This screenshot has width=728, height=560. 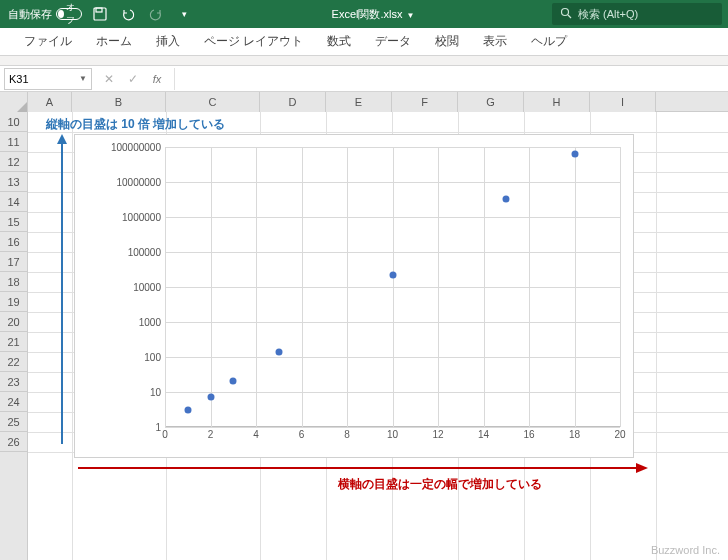 I want to click on redo-icon, so click(x=156, y=14).